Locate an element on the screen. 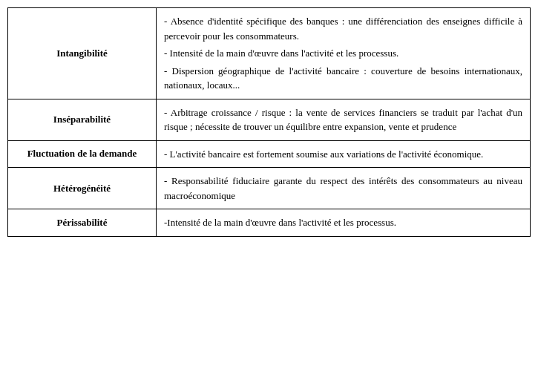 The height and width of the screenshot is (392, 538). row-label-perissabilite: Périssabilité is located at coordinates (82, 223).